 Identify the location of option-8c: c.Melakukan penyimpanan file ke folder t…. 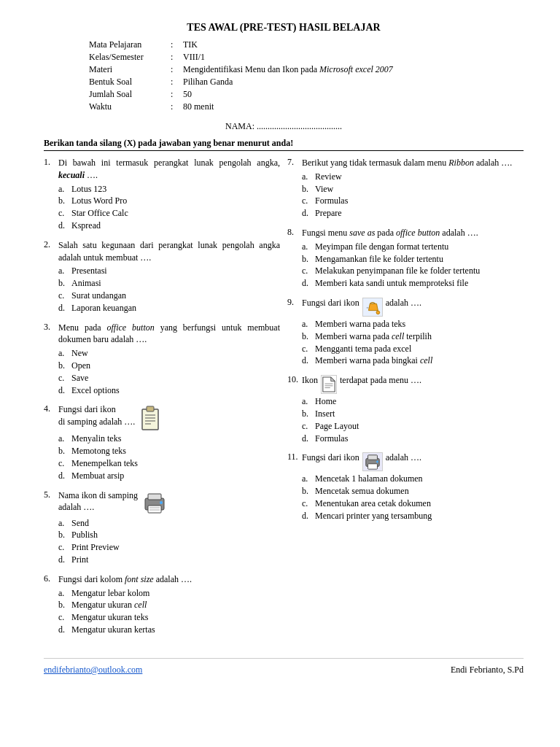
(413, 271).